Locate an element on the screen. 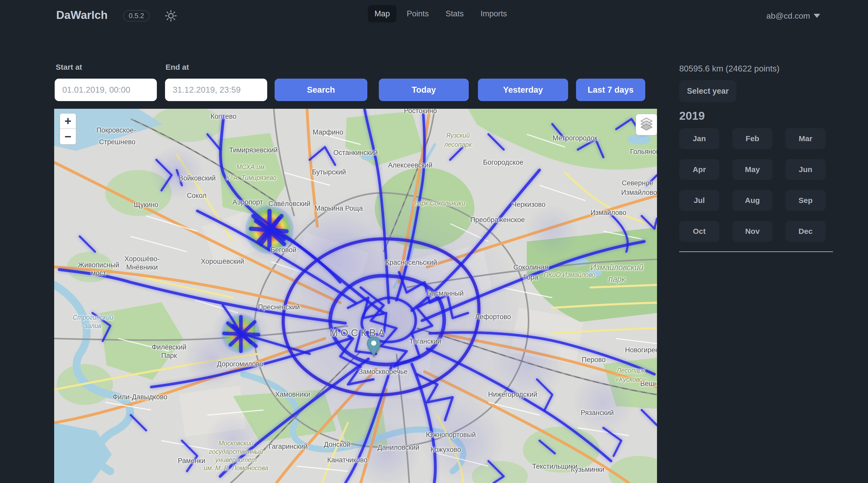  start-at-label: Start at is located at coordinates (69, 67).